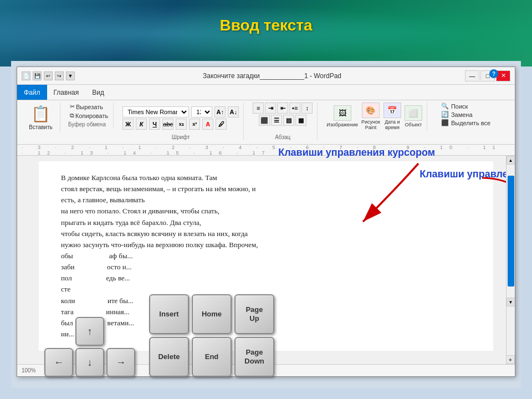  What do you see at coordinates (272, 76) in the screenshot?
I see `window-title: Закончите загадки____________1 - WordPad` at bounding box center [272, 76].